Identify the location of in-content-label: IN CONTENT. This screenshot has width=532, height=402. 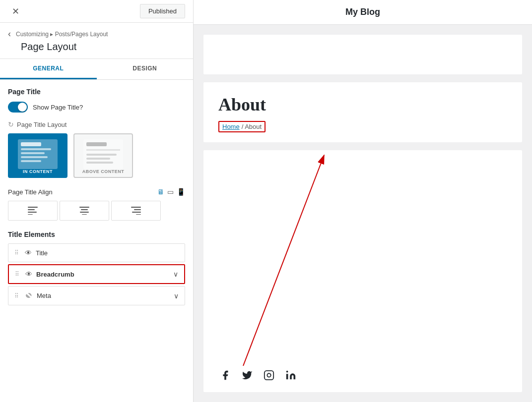
(38, 172).